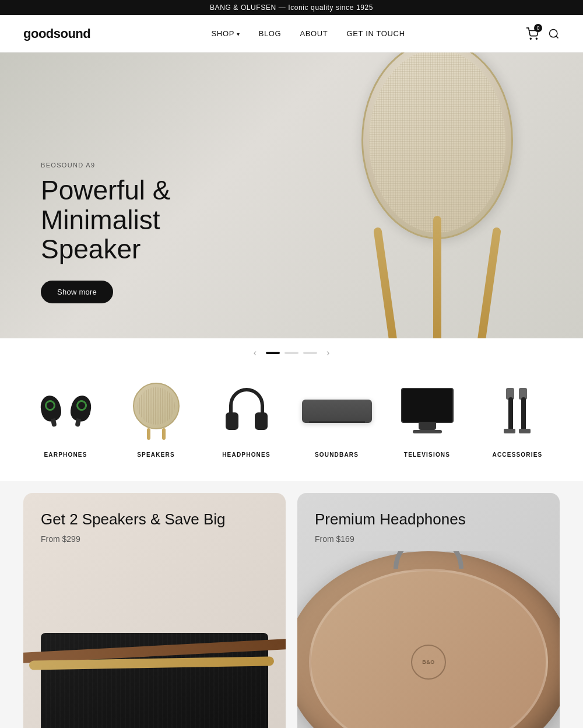  Describe the element at coordinates (518, 455) in the screenshot. I see `accessories-label: ACCESSORIES` at that location.